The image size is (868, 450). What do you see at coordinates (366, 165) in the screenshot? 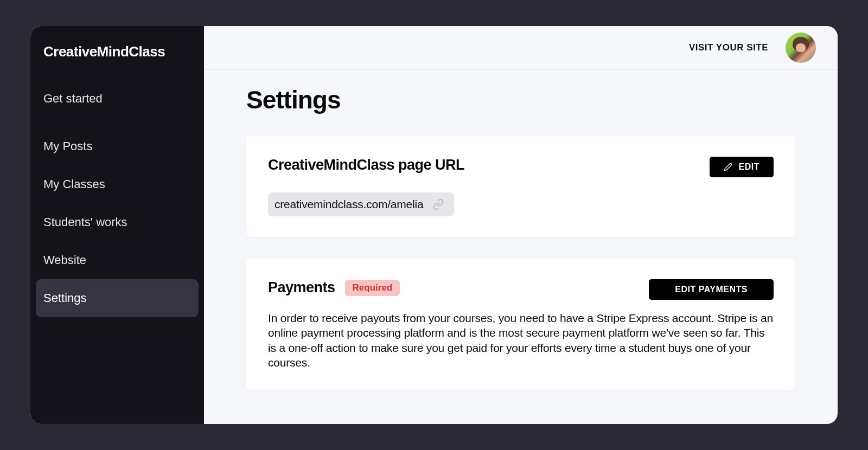
I see `url-card-title: CreativeMindClass page URL` at bounding box center [366, 165].